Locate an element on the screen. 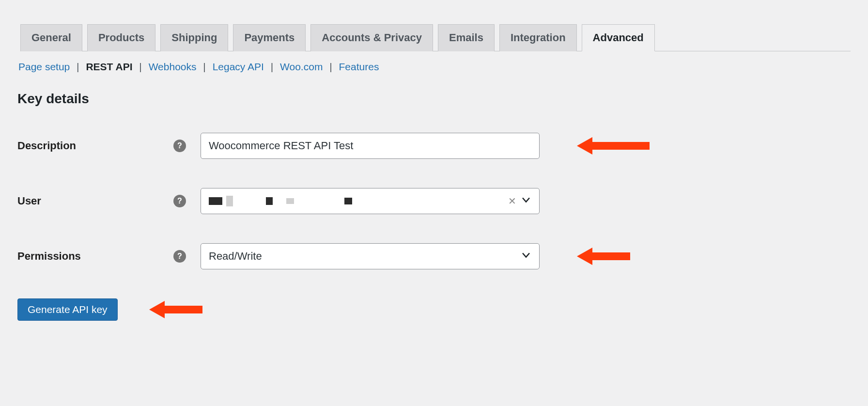 Image resolution: width=868 pixels, height=406 pixels. row-permissions: Permissions ? Read/Write is located at coordinates (434, 256).